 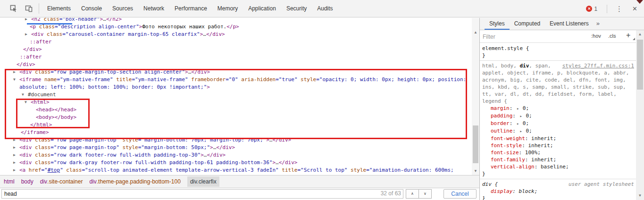 I want to click on tree-node-line: ▼#document, so click(x=236, y=95).